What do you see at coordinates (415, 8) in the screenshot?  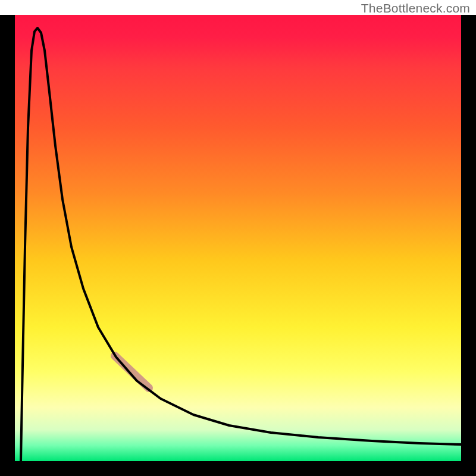 I see `watermark-text: TheBottleneck.com` at bounding box center [415, 8].